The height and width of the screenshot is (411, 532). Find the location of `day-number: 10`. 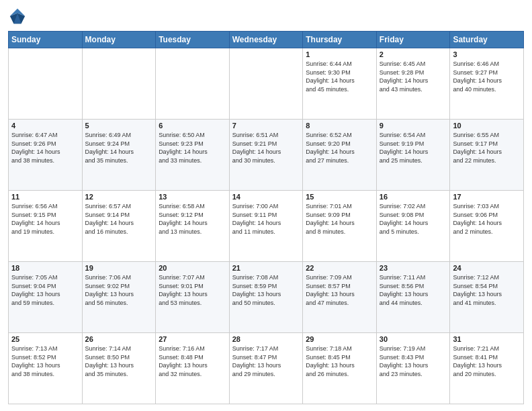

day-number: 10 is located at coordinates (486, 126).